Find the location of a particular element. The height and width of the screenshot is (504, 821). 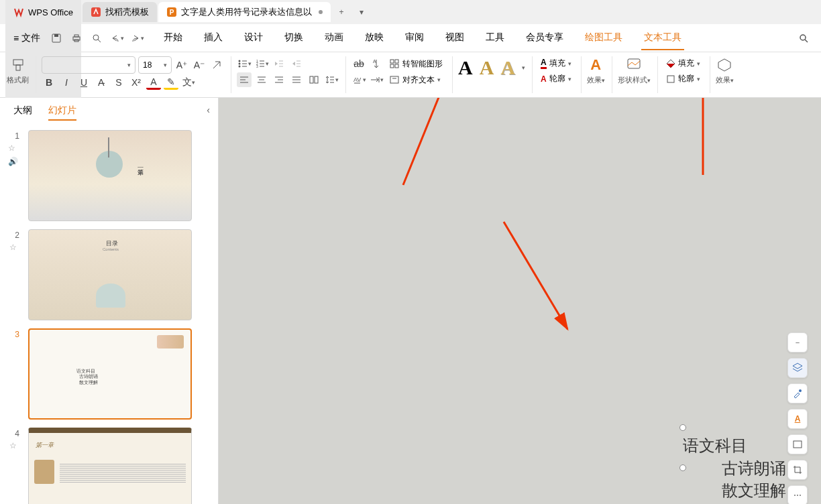

shape-style-label: 形状样式▾ is located at coordinates (635, 80).